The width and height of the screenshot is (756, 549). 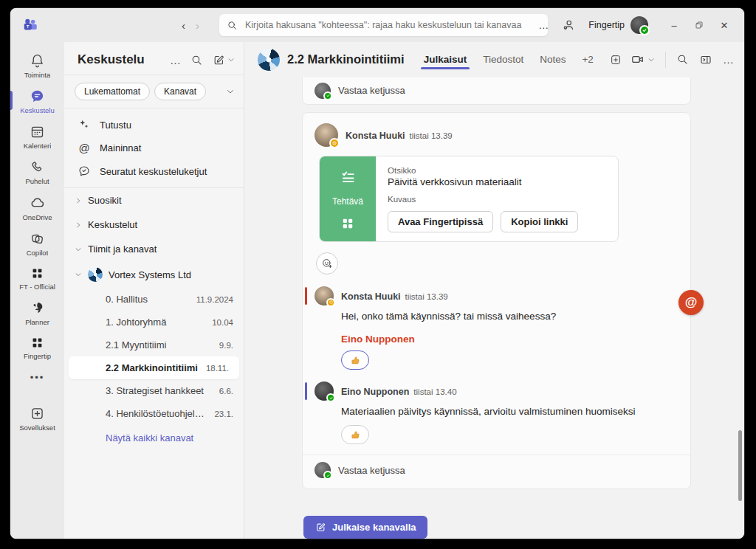 I want to click on unread-mention-marker, so click(x=306, y=296).